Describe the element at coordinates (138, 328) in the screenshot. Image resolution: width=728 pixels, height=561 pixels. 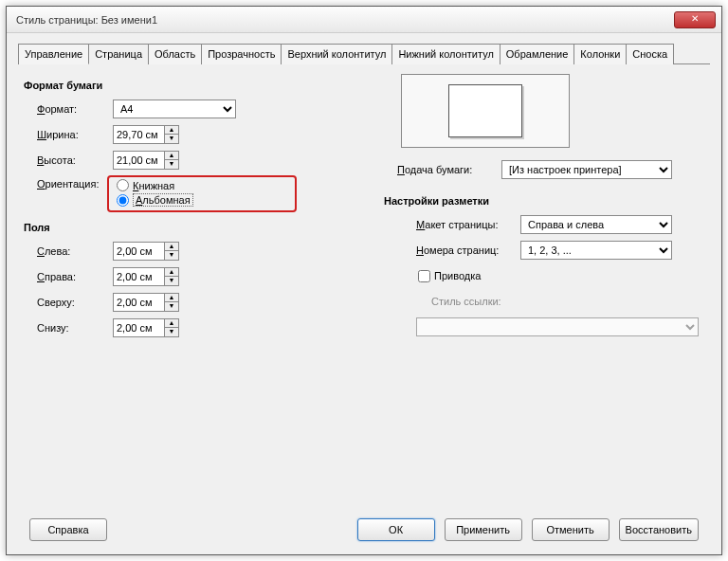
I see `margin-bottom-input` at that location.